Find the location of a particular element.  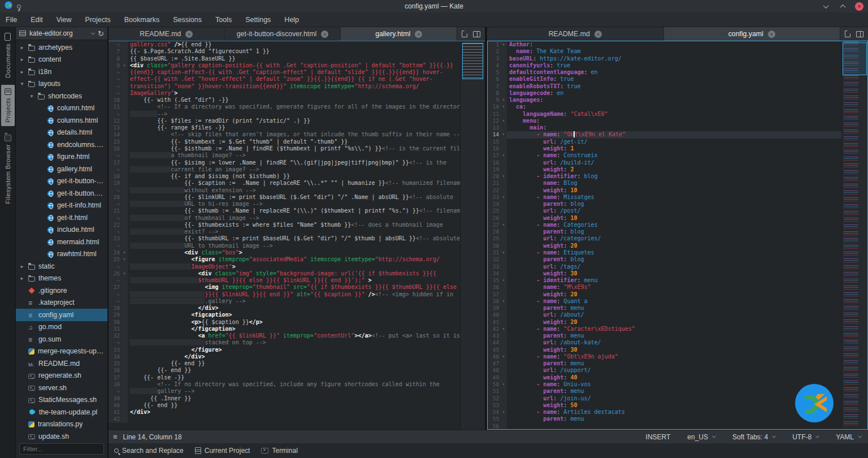

code-line: ↪gallery.css" />{{ end }} is located at coordinates (284, 45).